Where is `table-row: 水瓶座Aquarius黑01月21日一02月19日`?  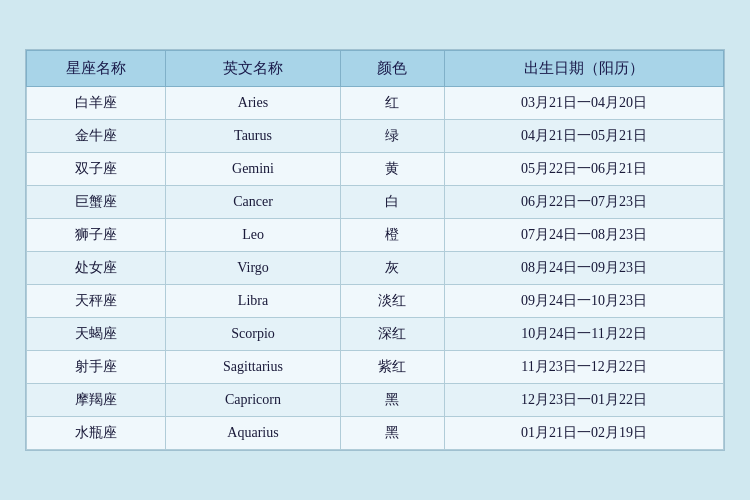 table-row: 水瓶座Aquarius黑01月21日一02月19日 is located at coordinates (376, 434).